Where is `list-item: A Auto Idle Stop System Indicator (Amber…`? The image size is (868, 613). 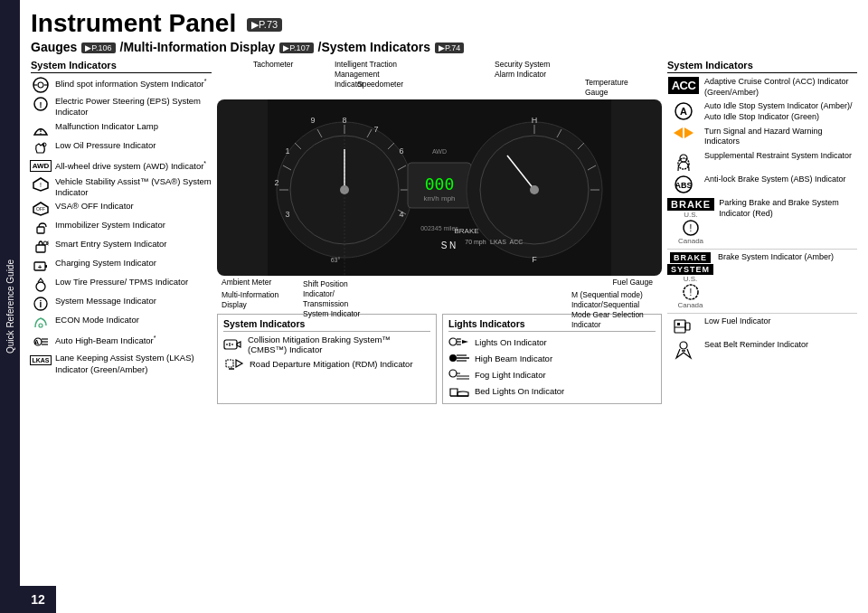
list-item: A Auto Idle Stop System Indicator (Amber… is located at coordinates (762, 112).